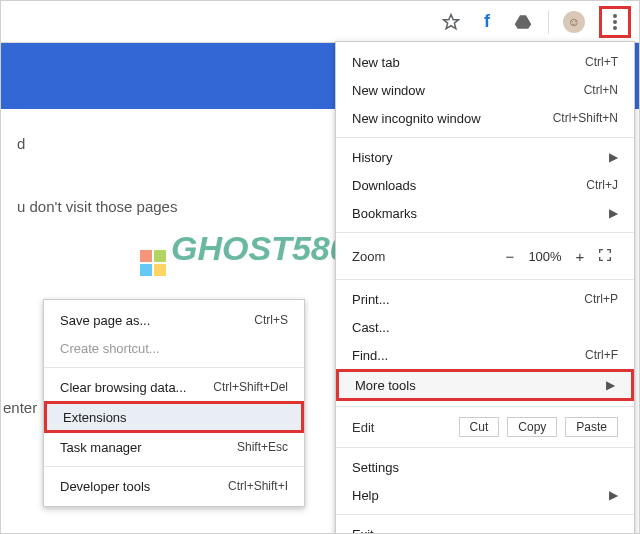 The width and height of the screenshot is (640, 534). Describe the element at coordinates (485, 90) in the screenshot. I see `menu-new-window: New windowCtrl+N` at that location.